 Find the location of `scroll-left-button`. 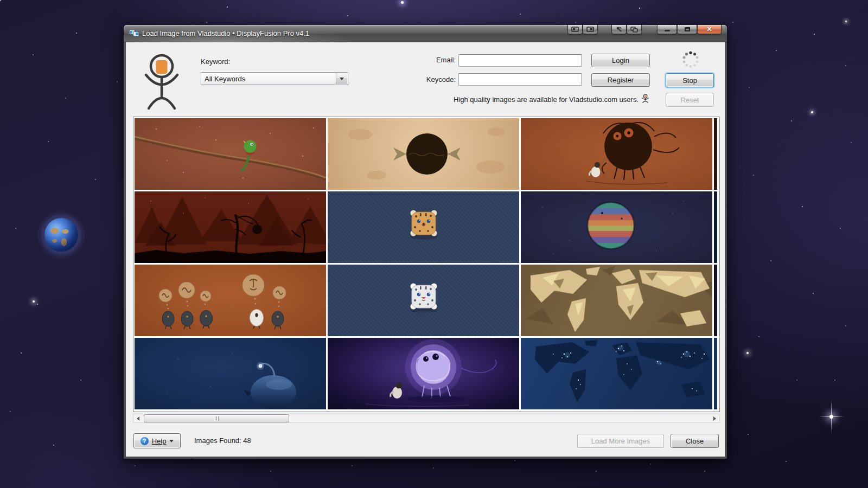

scroll-left-button is located at coordinates (138, 419).